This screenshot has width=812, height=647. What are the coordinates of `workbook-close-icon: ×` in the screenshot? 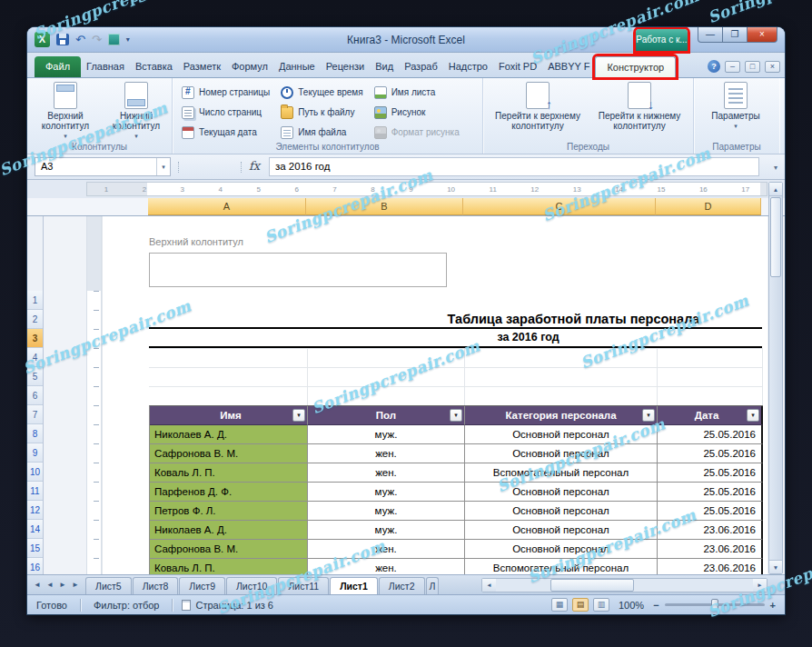 It's located at (772, 67).